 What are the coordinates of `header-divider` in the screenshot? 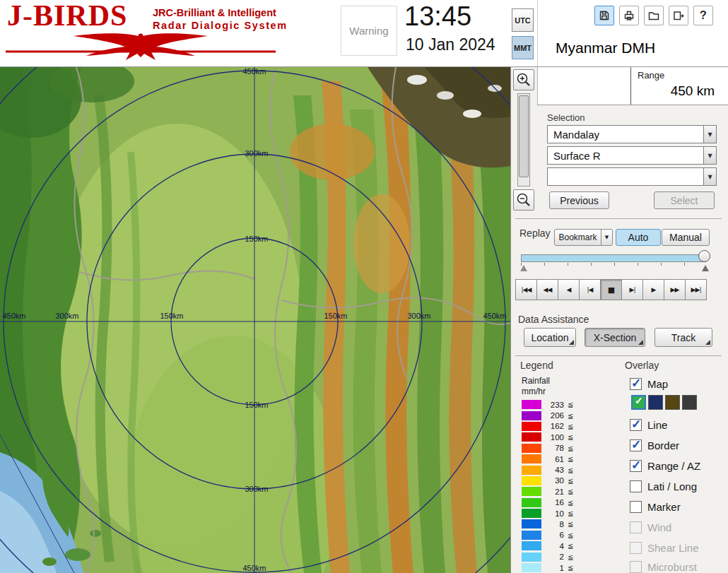 It's located at (537, 33).